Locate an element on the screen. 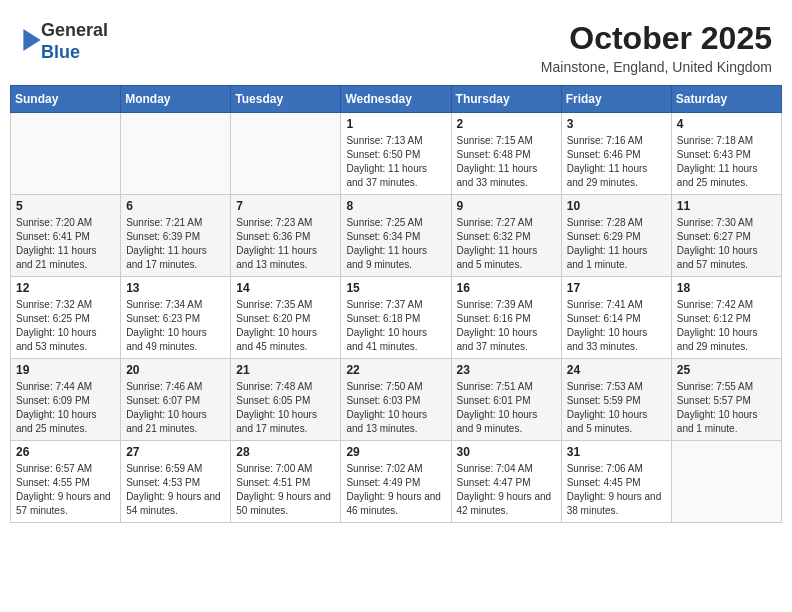 The image size is (792, 612). day-info: Sunrise: 7:42 AMSunset: 6:12 PMDaylight:… is located at coordinates (726, 326).